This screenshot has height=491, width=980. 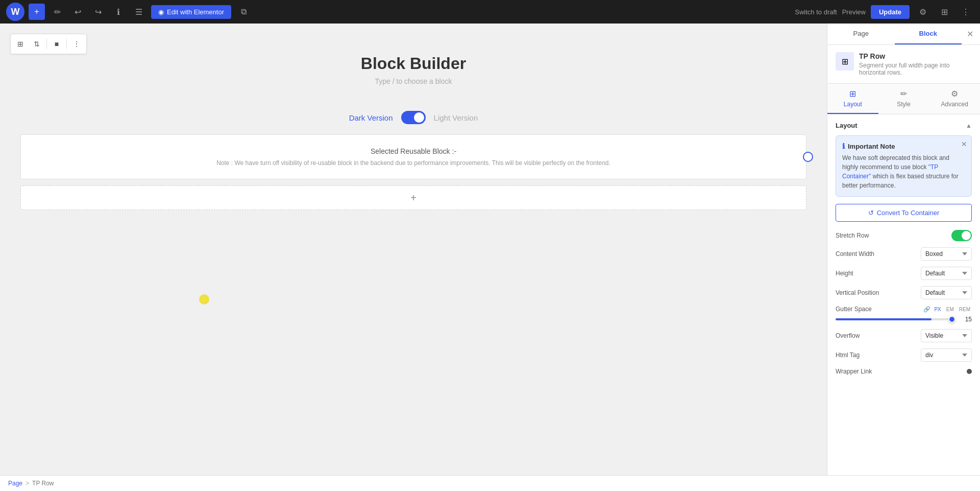 I want to click on block-info: ⊞ TP Row Segment your full width page in…, so click(x=903, y=64).